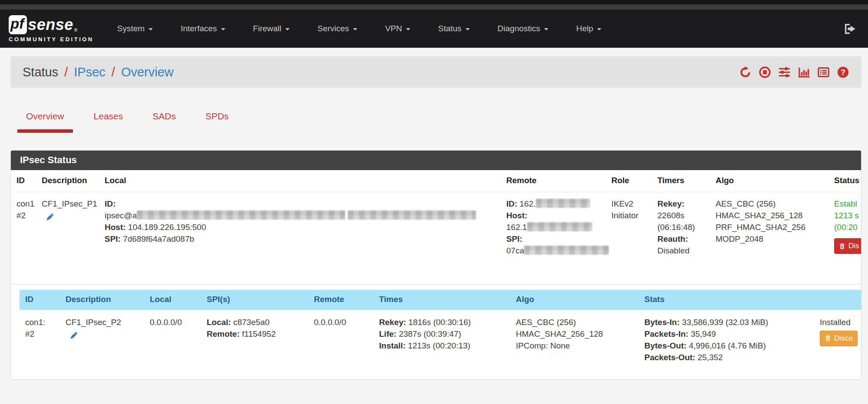 This screenshot has height=404, width=868. I want to click on child-header-row: ID Description Local SPI(s) Remote Times…, so click(440, 300).